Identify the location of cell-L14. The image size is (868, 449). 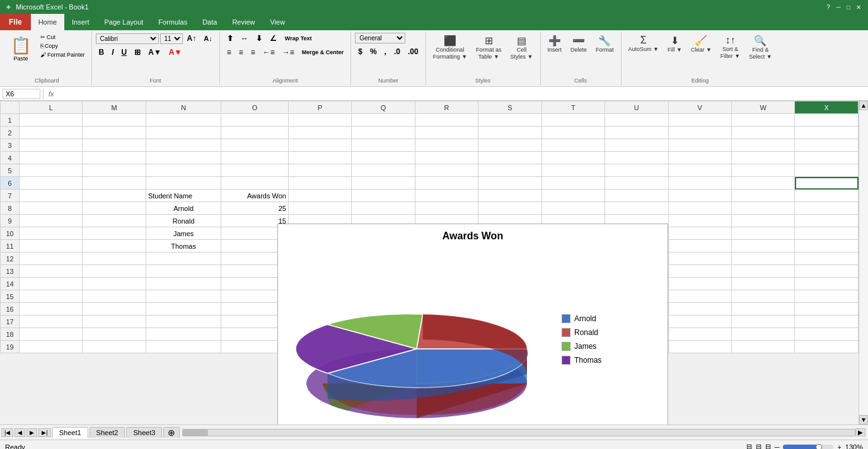
(51, 284).